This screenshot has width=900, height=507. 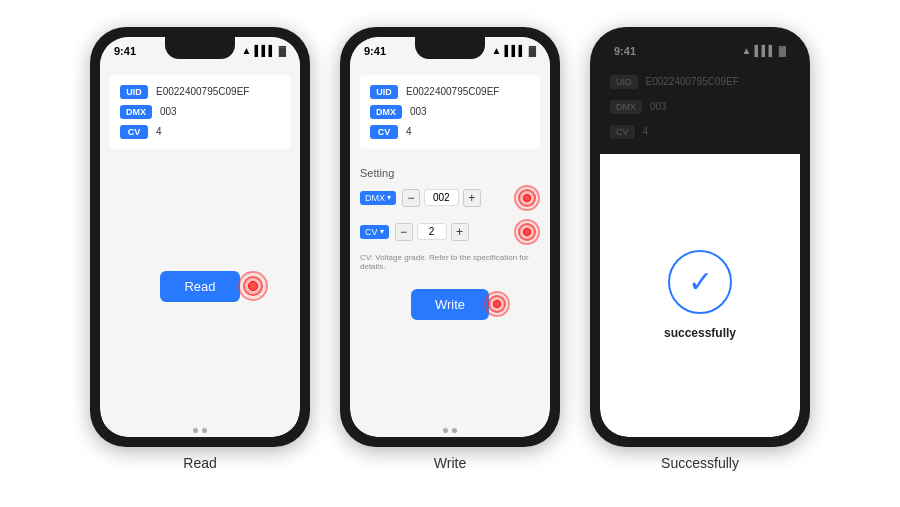 What do you see at coordinates (527, 232) in the screenshot?
I see `ripple-inner-cv` at bounding box center [527, 232].